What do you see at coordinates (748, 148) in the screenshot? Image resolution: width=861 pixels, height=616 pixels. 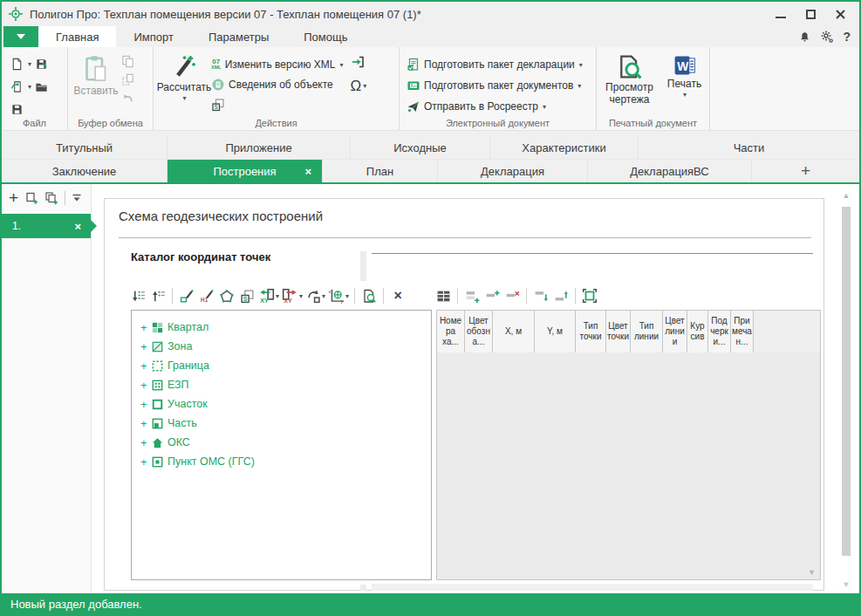 I see `doc-tab-chasti: Части` at bounding box center [748, 148].